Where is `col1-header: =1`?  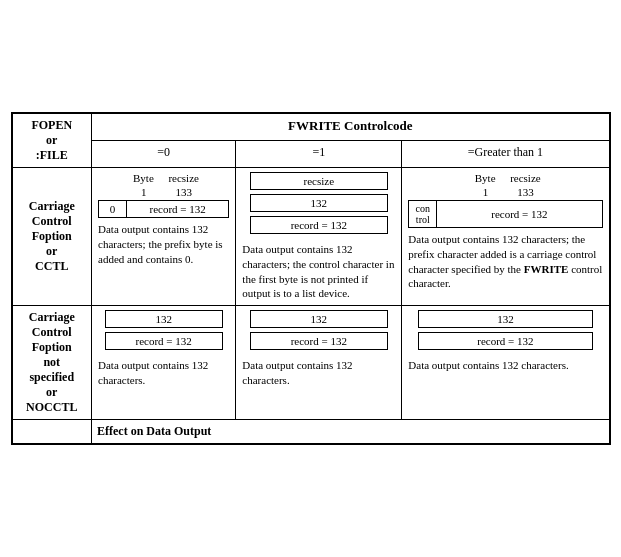 col1-header: =1 is located at coordinates (319, 154).